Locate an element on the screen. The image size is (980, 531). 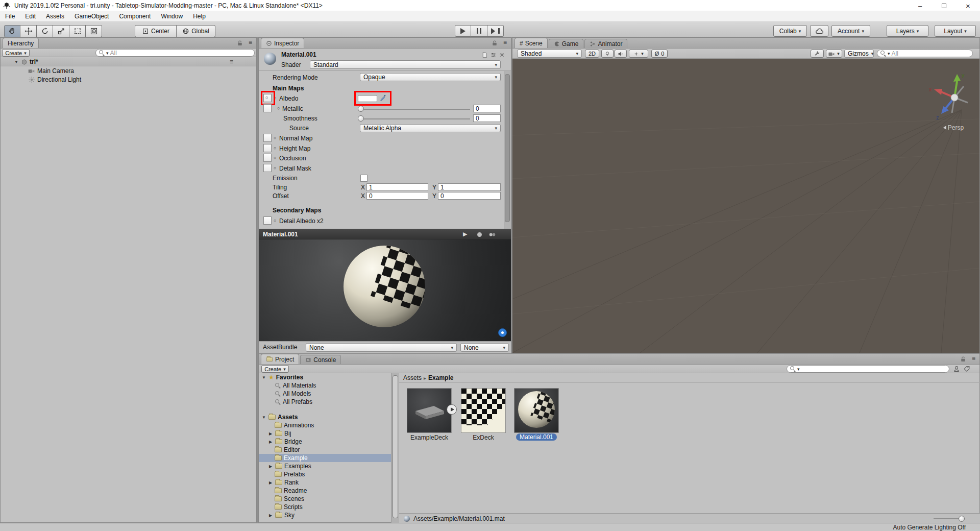
2d-toggle-button: 2D is located at coordinates (592, 54).